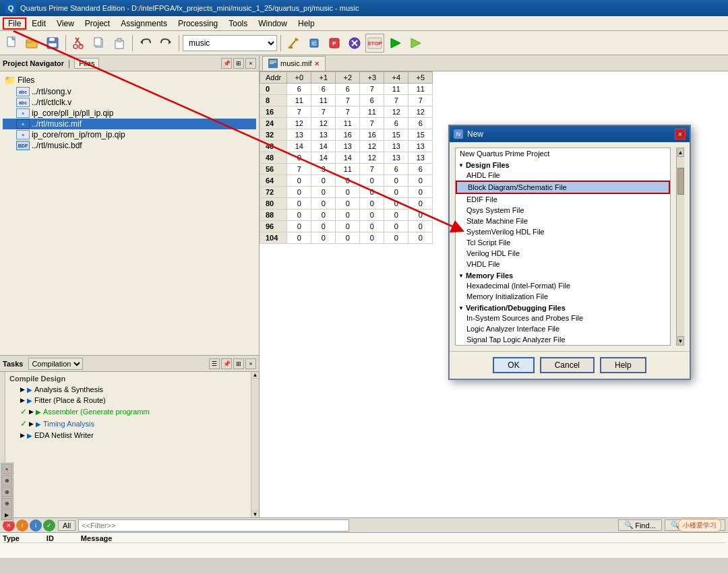 This screenshot has width=728, height=574. I want to click on file-rom-qip: ≡ ip_core/rom_ip/rom_ip.qip, so click(129, 135).